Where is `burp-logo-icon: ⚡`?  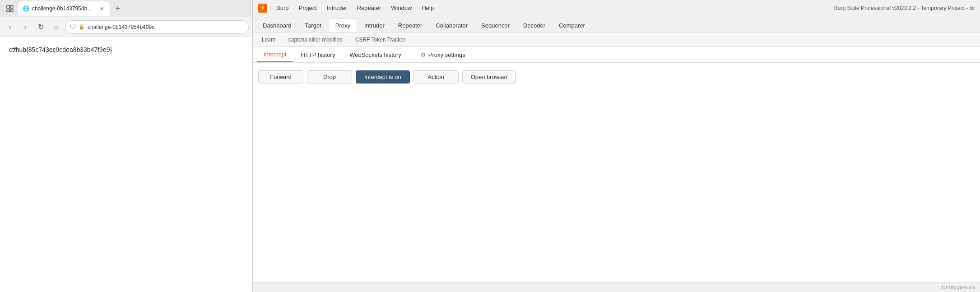 burp-logo-icon: ⚡ is located at coordinates (263, 8).